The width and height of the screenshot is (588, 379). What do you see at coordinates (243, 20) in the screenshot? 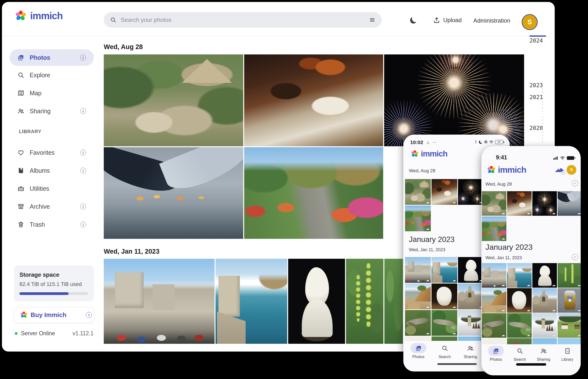
I see `search-input` at bounding box center [243, 20].